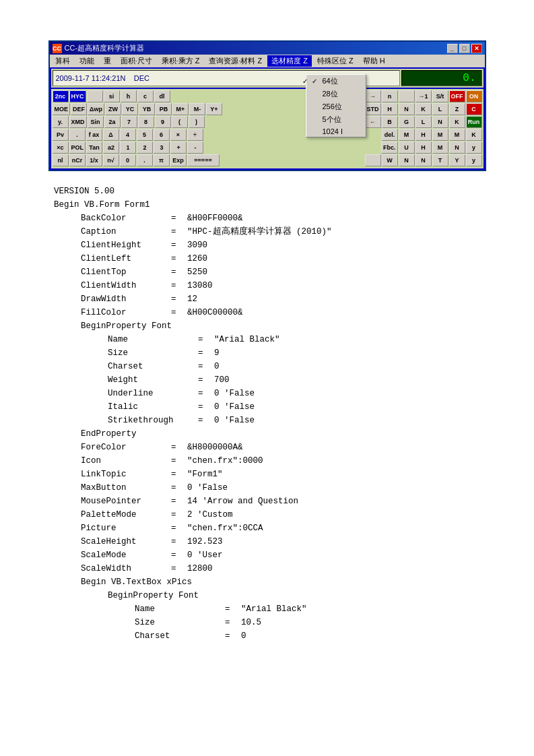 The height and width of the screenshot is (756, 534). I want to click on btn-zw: ZW, so click(113, 109).